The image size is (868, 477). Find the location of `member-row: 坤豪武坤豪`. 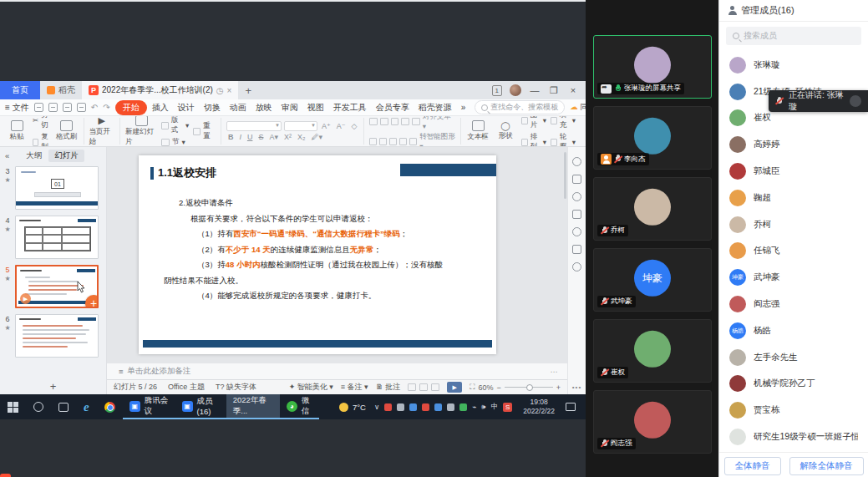

member-row: 坤豪武坤豪 is located at coordinates (794, 277).